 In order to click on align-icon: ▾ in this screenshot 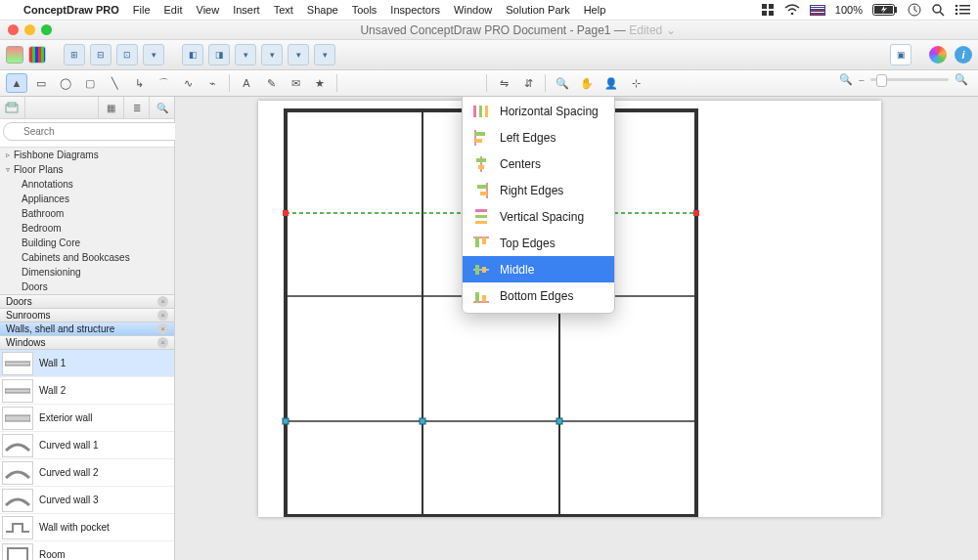, I will do `click(245, 55)`.